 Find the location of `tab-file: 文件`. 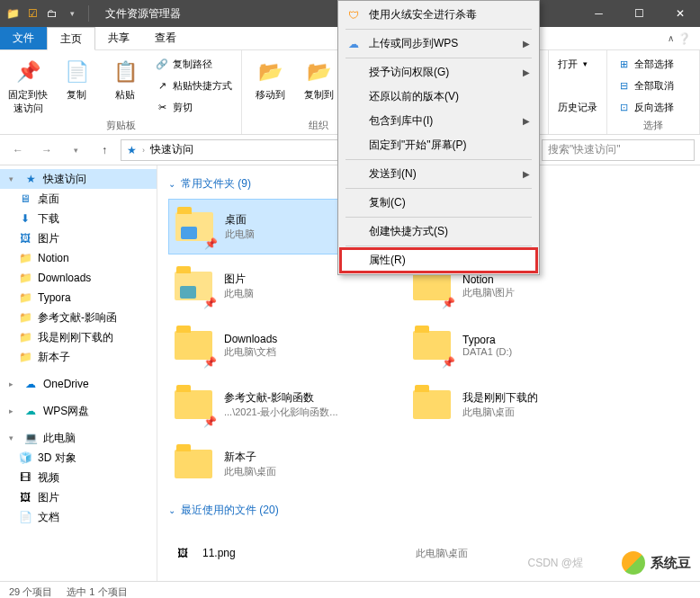

tab-file: 文件 is located at coordinates (23, 38).